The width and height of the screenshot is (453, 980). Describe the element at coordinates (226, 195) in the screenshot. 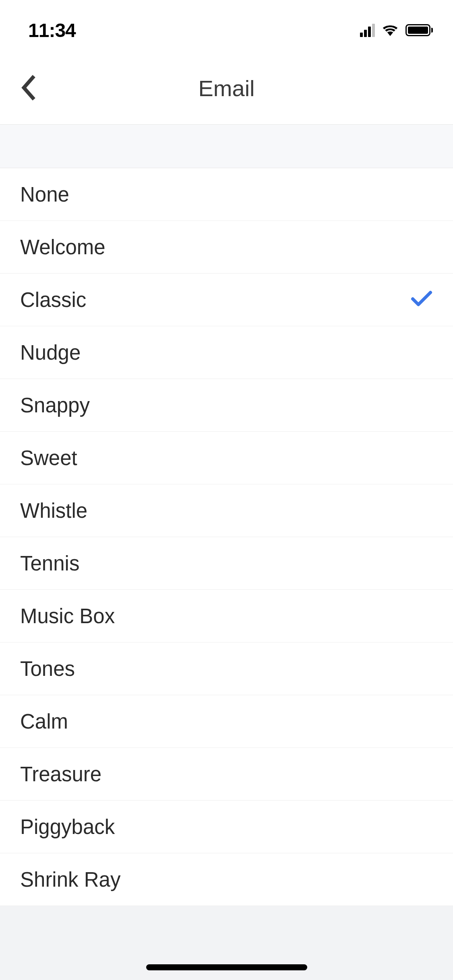

I see `sound-option-none: None` at that location.